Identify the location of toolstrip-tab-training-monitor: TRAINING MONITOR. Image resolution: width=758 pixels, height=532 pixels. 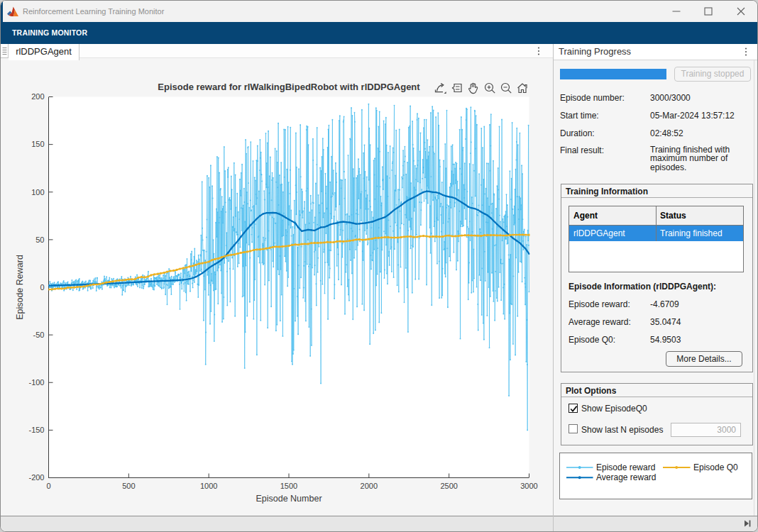
(50, 33).